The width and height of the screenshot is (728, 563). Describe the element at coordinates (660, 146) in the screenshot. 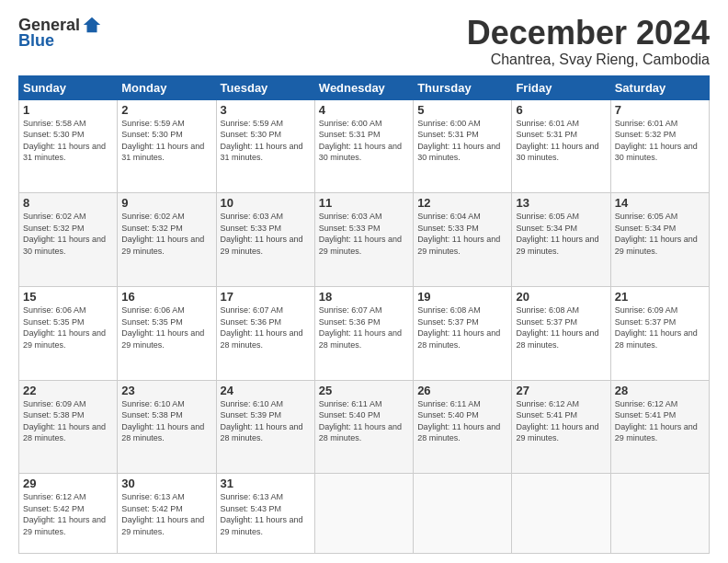

I see `table-row: 7Sunrise: 6:01 AMSunset: 5:32 PMDaylight…` at that location.